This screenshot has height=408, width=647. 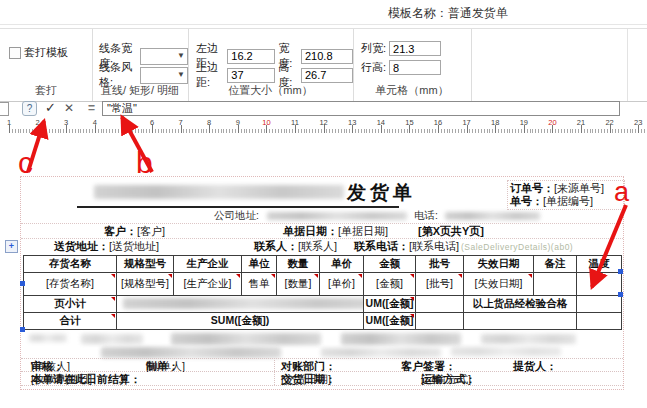 What do you see at coordinates (4, 109) in the screenshot?
I see `cell-name-box` at bounding box center [4, 109].